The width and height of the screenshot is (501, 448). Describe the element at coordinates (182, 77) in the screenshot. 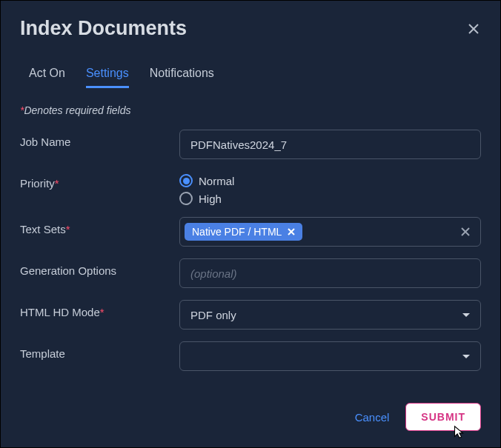

I see `tab-notifications: Notifications` at that location.